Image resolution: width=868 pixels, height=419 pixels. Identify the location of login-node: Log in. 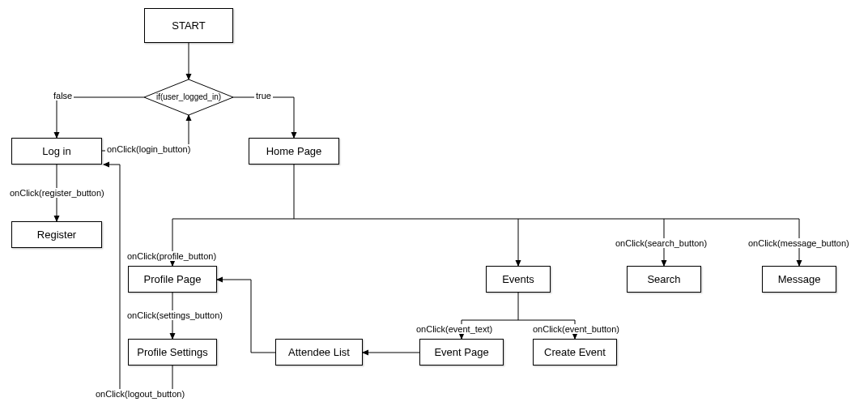
(57, 151).